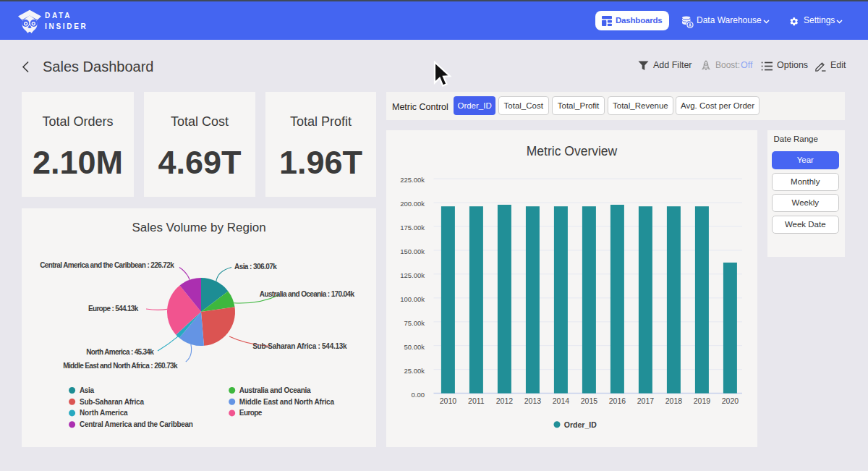 The image size is (868, 471). What do you see at coordinates (561, 401) in the screenshot?
I see `svg-text: 2014` at bounding box center [561, 401].